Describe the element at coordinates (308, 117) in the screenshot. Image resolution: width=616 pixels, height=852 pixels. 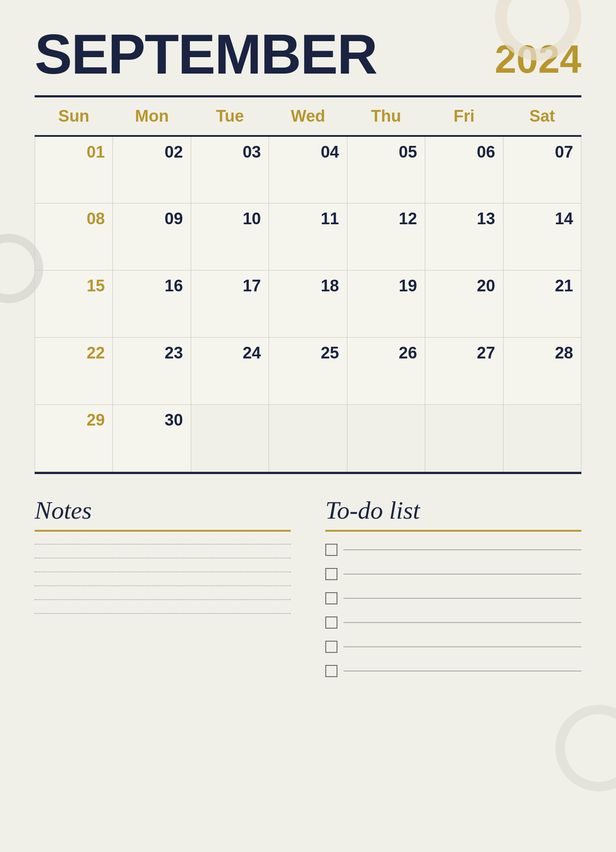
I see `col-wed: Wed` at that location.